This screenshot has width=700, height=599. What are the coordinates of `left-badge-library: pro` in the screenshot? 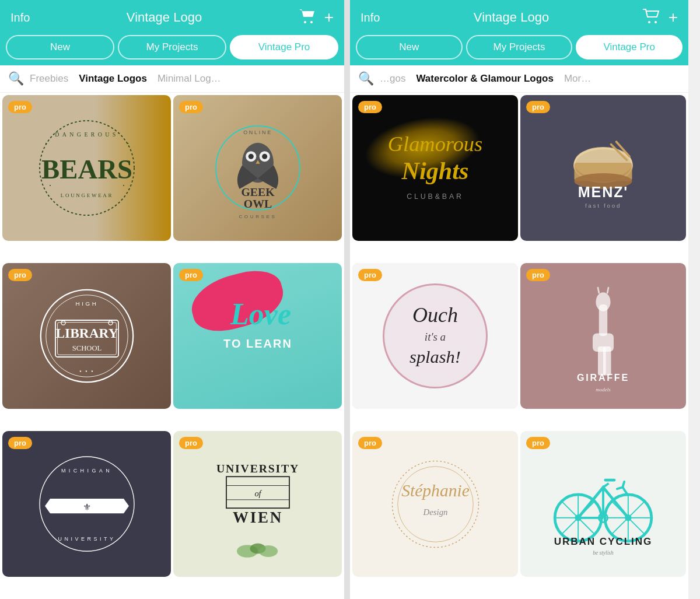 It's located at (20, 275).